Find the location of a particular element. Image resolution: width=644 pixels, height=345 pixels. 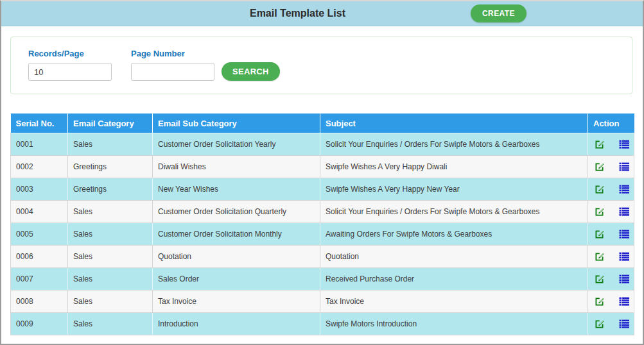

subject-cell: Swipfe Wishes A Very Happy New Year is located at coordinates (455, 190).